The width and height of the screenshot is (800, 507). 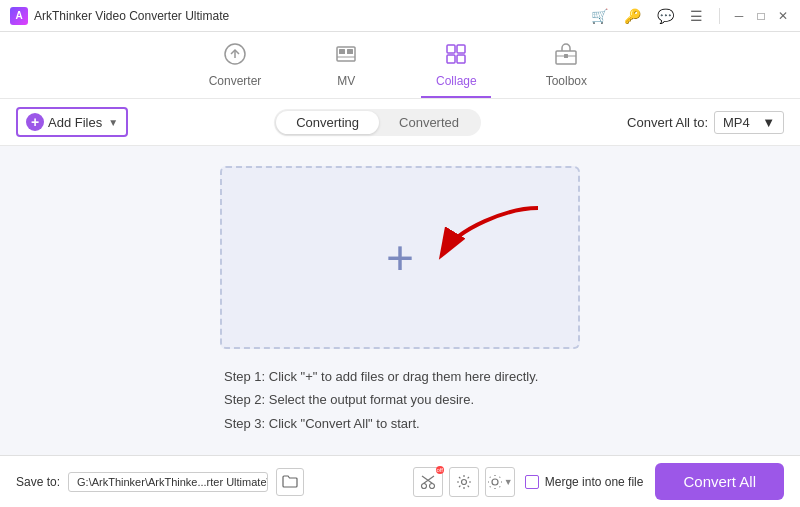 I want to click on format-dropdown-arrow: ▼, so click(x=768, y=122).